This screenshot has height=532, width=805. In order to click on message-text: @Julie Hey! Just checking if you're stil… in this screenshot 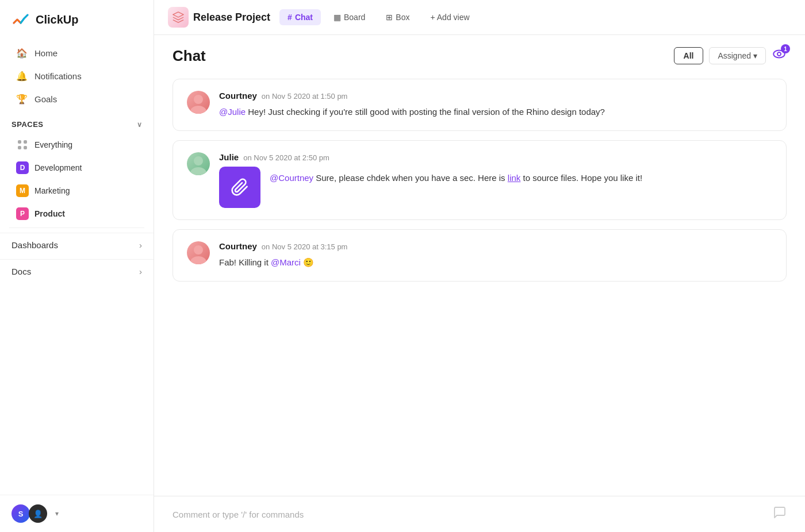, I will do `click(496, 112)`.